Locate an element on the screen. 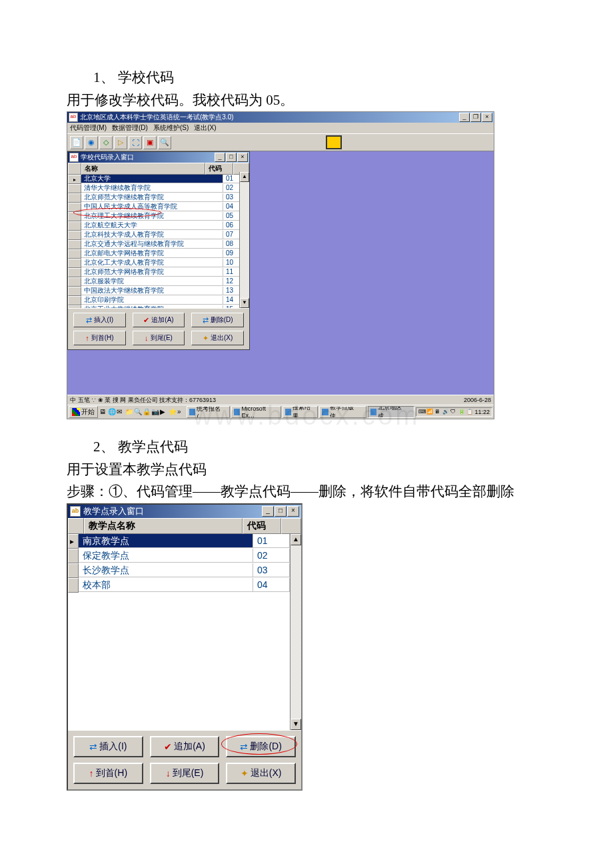 This screenshot has height=868, width=613. restore-button: ❐ is located at coordinates (476, 117).